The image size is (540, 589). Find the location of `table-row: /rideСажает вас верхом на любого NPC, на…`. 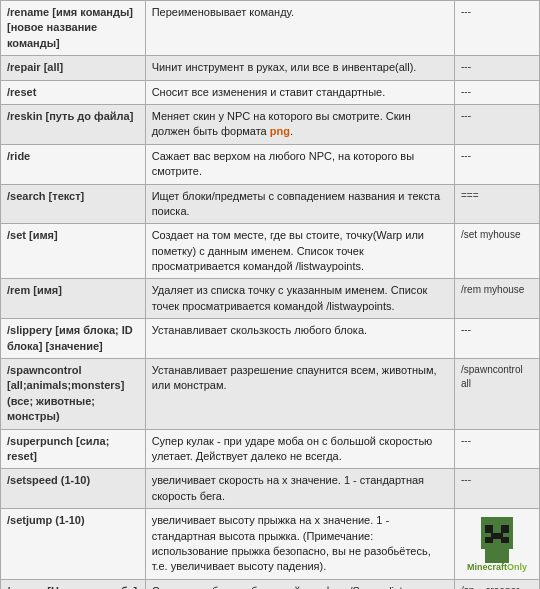

table-row: /rideСажает вас верхом на любого NPC, на… is located at coordinates (270, 164).